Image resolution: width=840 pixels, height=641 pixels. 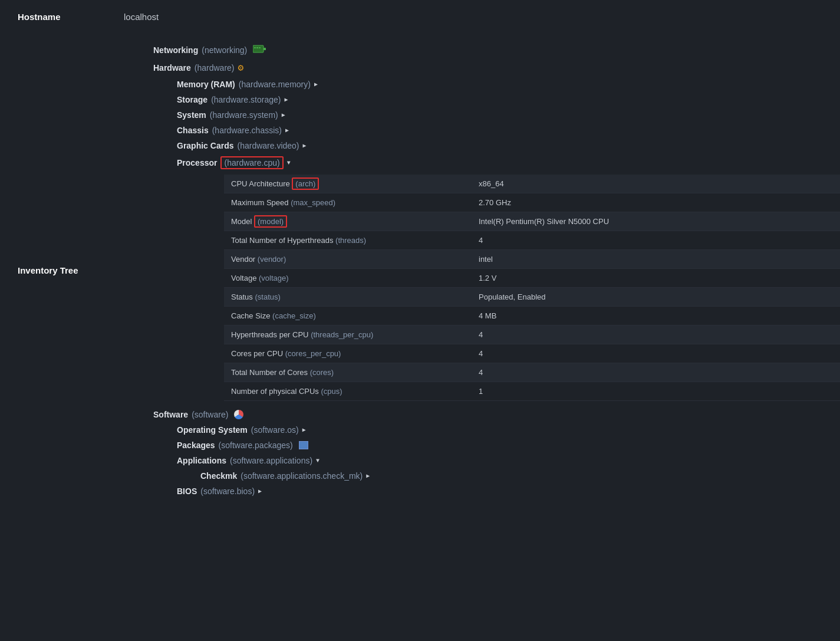 I want to click on row-value-cell: x86_64, so click(x=655, y=184).